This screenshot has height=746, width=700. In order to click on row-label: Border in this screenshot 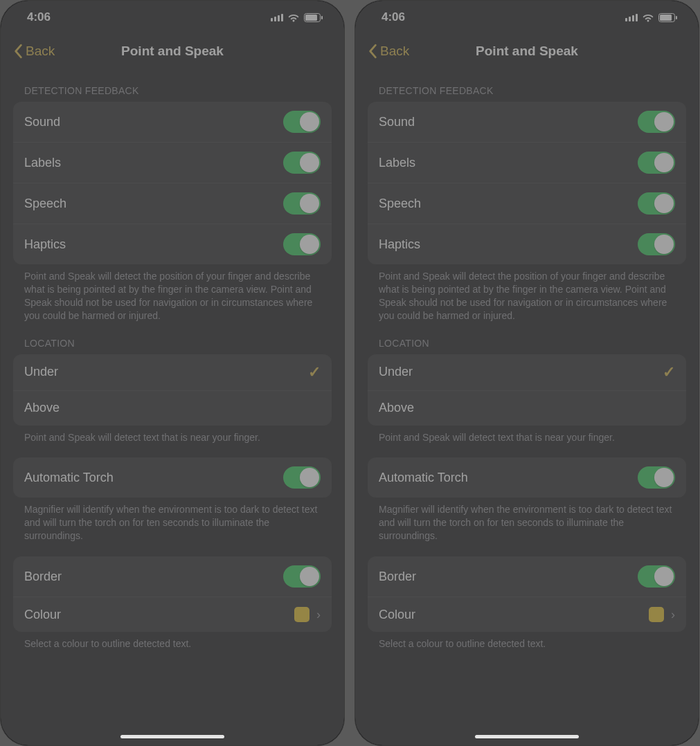, I will do `click(397, 577)`.